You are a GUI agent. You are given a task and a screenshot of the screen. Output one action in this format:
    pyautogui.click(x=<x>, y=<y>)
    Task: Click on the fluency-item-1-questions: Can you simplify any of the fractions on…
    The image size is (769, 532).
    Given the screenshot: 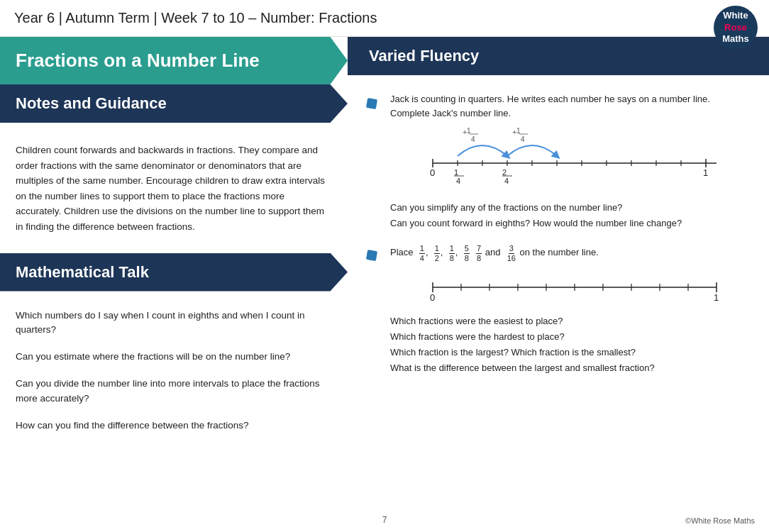 What is the action you would take?
    pyautogui.click(x=557, y=216)
    